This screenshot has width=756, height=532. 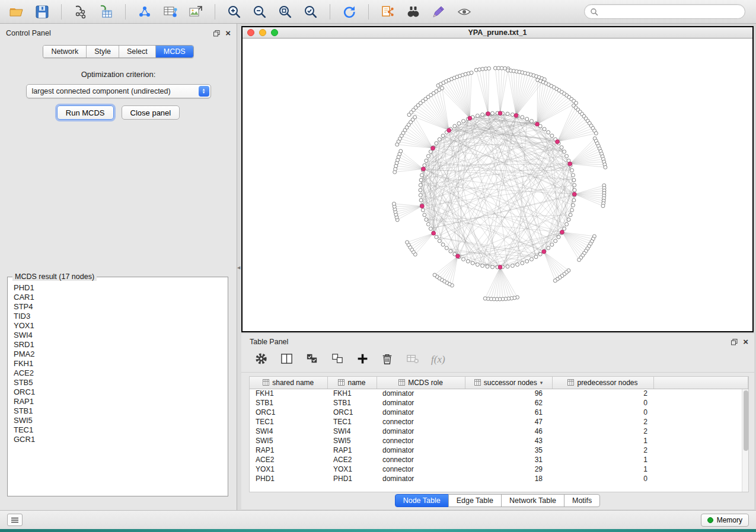 What do you see at coordinates (120, 335) in the screenshot?
I see `mcds-result-item: SWI4` at bounding box center [120, 335].